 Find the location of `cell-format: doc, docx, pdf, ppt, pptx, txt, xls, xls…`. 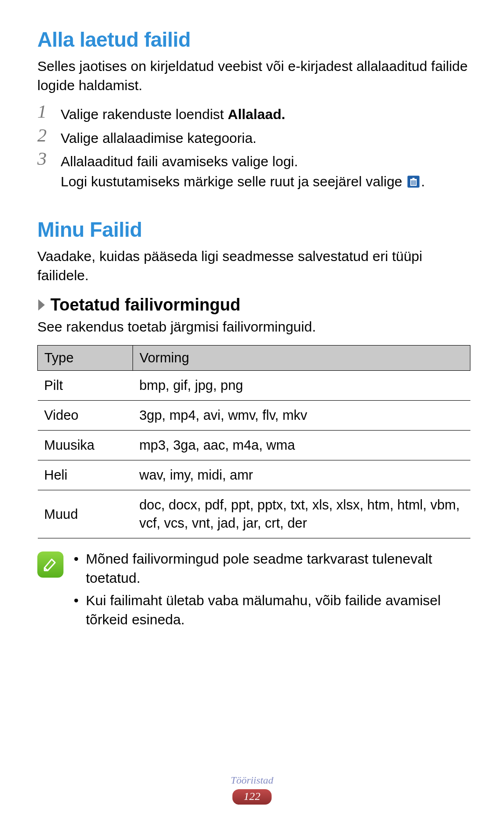

cell-format: doc, docx, pdf, ppt, pptx, txt, xls, xls… is located at coordinates (301, 515).